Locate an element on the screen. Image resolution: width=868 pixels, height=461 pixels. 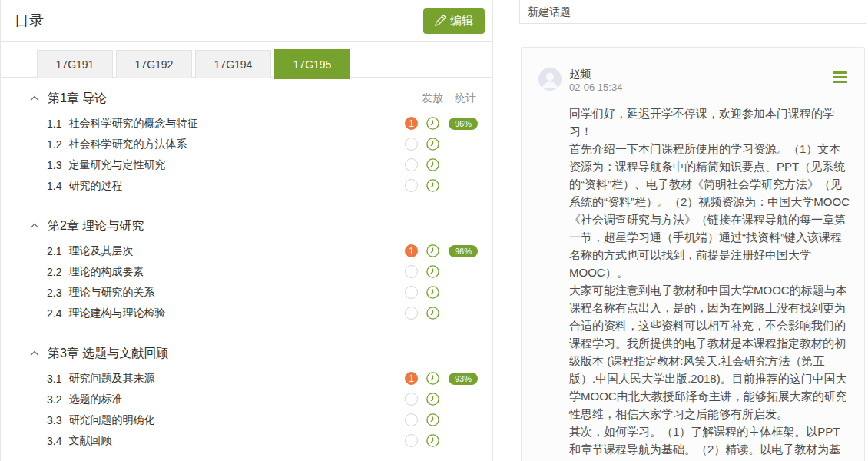
section-title: 理论与研究的关系 is located at coordinates (237, 293).